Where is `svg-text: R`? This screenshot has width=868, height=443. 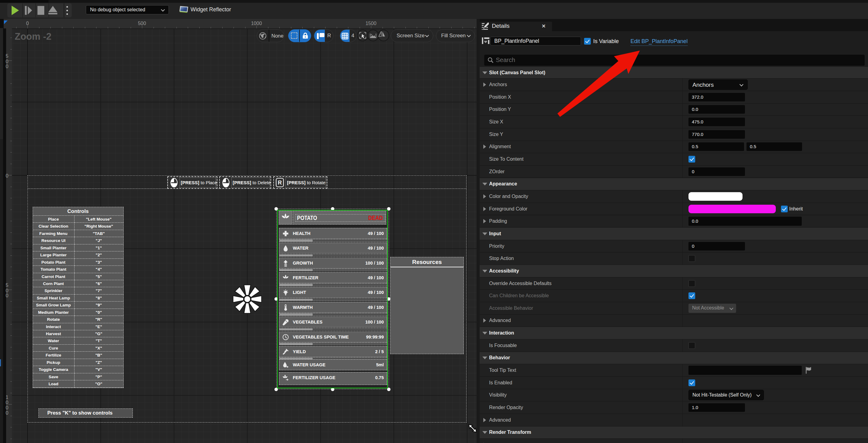 svg-text: R is located at coordinates (280, 183).